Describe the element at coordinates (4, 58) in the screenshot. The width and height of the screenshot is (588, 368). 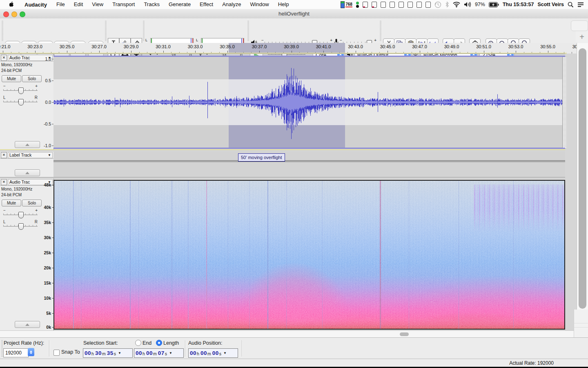
I see `track1-close-button: ✕` at that location.